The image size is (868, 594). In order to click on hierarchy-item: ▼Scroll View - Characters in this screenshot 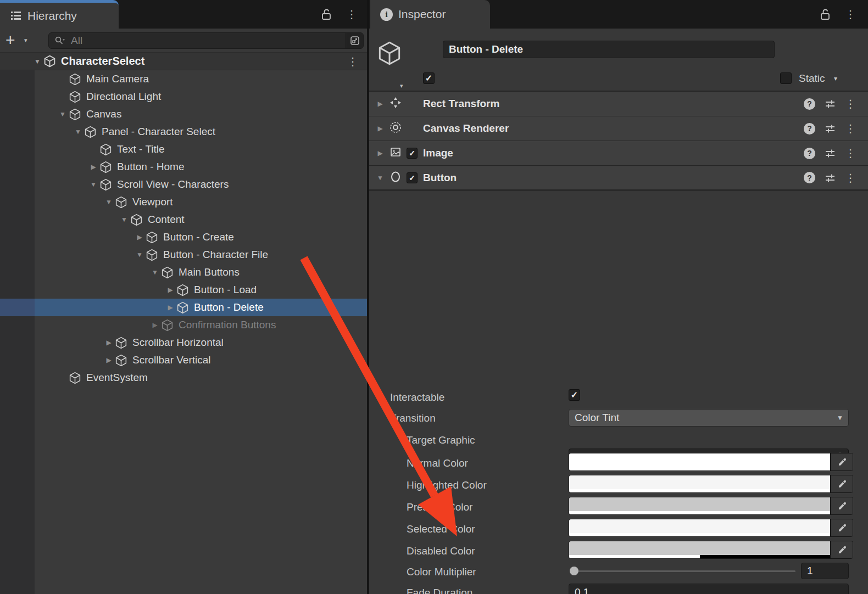, I will do `click(183, 184)`.